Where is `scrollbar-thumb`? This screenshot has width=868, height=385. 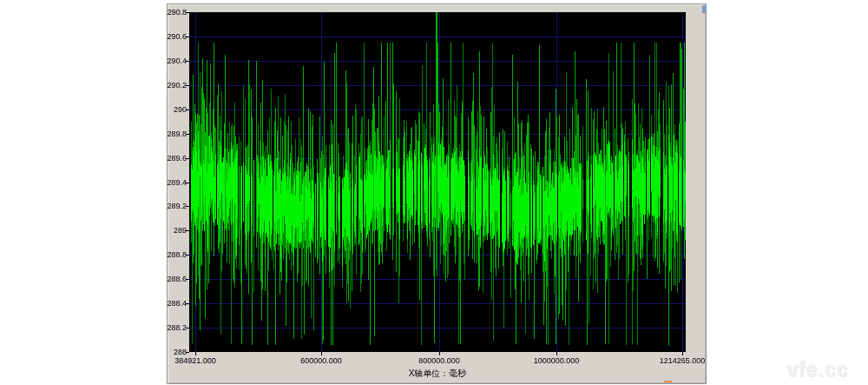
scrollbar-thumb is located at coordinates (704, 9).